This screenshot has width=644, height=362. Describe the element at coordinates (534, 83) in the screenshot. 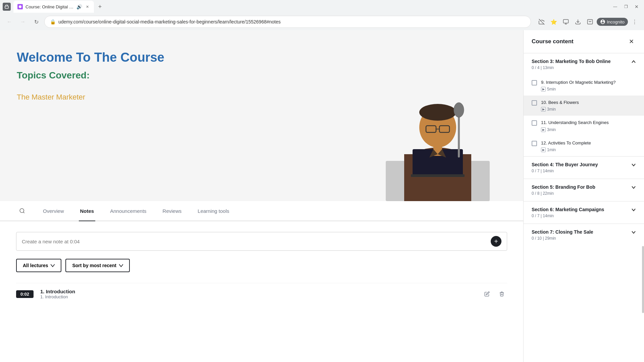

I see `lecture-9-checkbox` at that location.